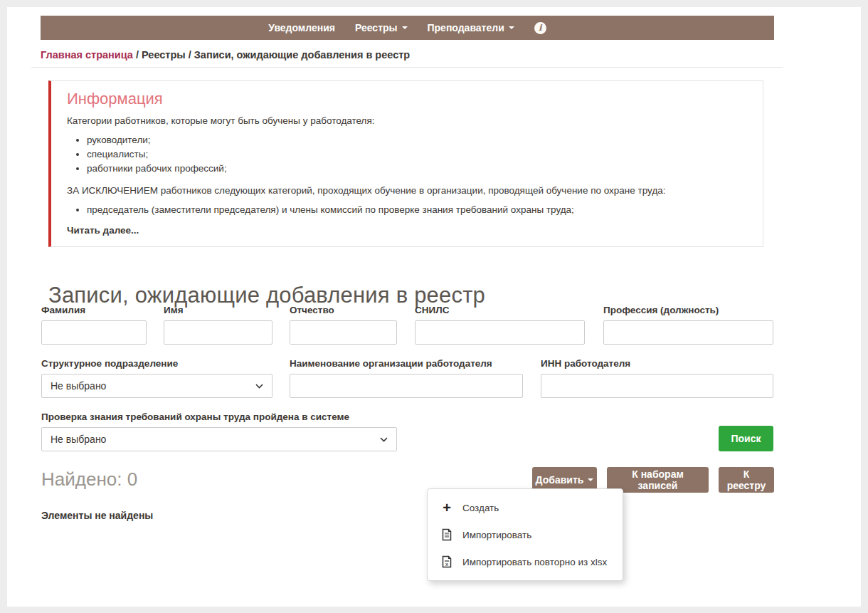 The image size is (868, 613). What do you see at coordinates (407, 67) in the screenshot?
I see `breadcrumb-divider` at bounding box center [407, 67].